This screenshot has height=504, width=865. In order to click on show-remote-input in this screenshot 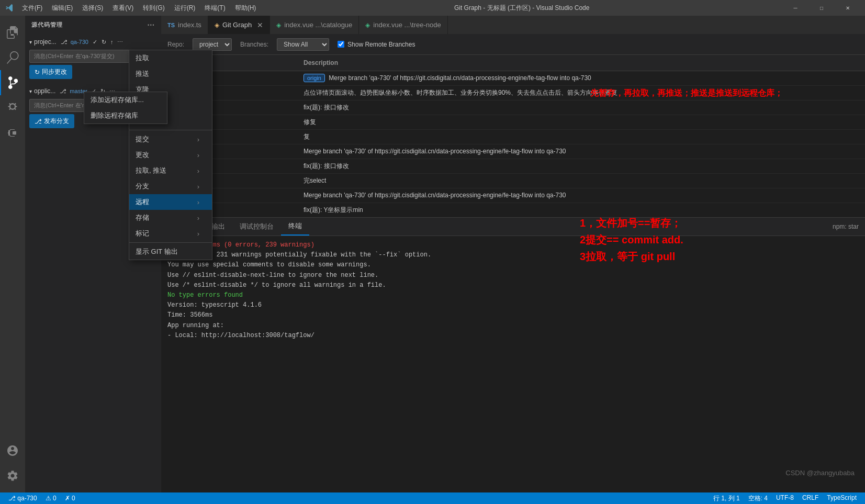, I will do `click(341, 44)`.